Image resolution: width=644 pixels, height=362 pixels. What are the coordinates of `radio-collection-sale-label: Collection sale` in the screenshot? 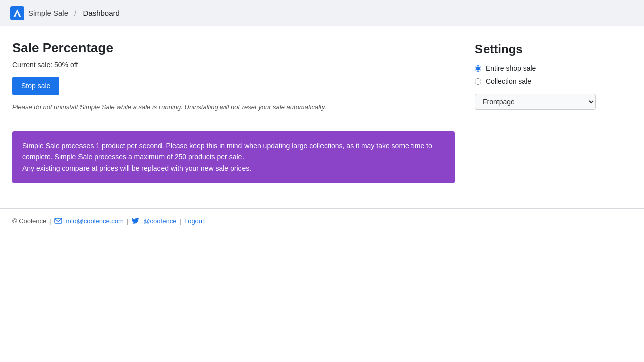 It's located at (540, 81).